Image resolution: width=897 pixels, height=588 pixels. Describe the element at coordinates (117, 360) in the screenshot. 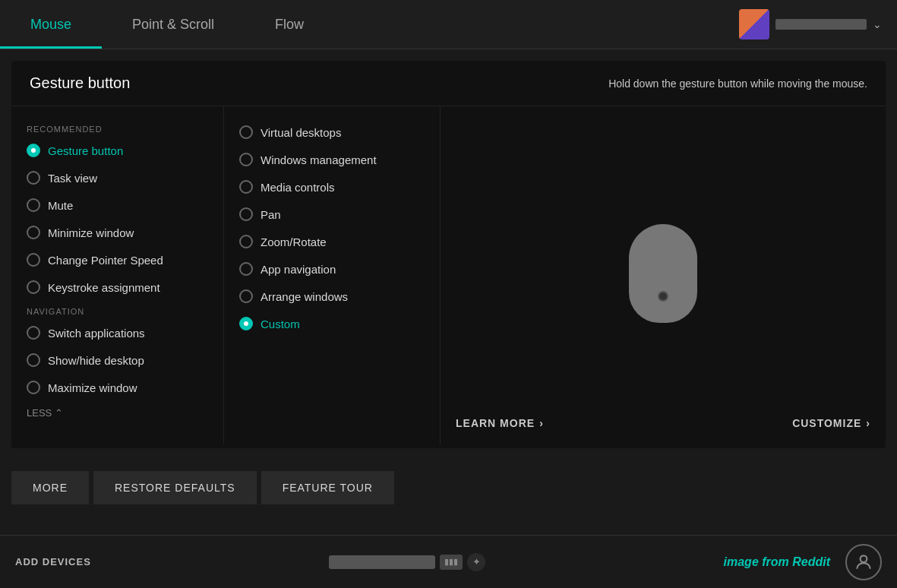

I see `list-item-show-hide-desktop: Show/hide desktop` at that location.